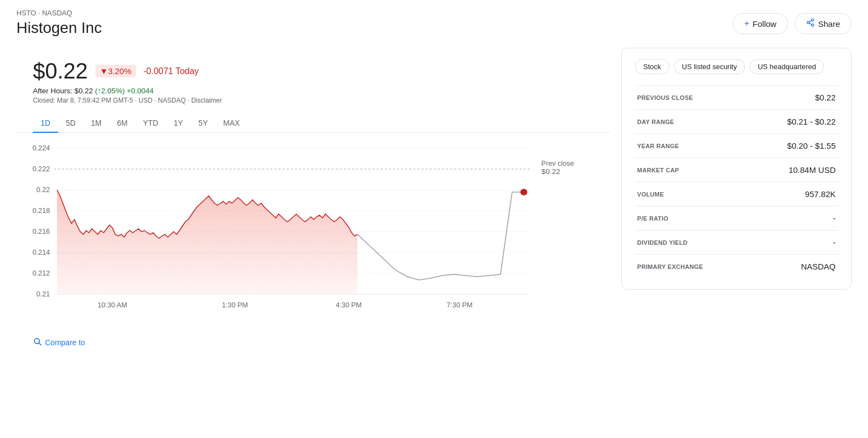 This screenshot has width=868, height=438. What do you see at coordinates (59, 13) in the screenshot?
I see `ticker-label: HSTO · NASDAQ` at bounding box center [59, 13].